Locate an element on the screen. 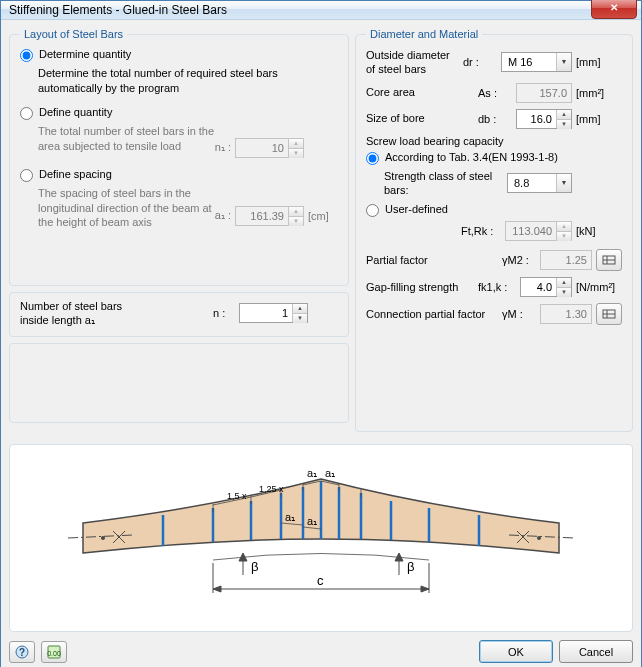 Image resolution: width=642 pixels, height=667 pixels. radio-define-quantity is located at coordinates (26, 114).